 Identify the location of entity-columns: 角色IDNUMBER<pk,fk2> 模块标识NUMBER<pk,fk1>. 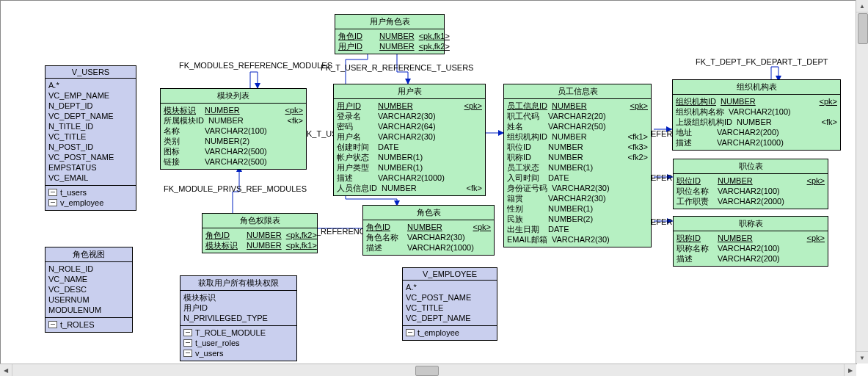
(260, 241).